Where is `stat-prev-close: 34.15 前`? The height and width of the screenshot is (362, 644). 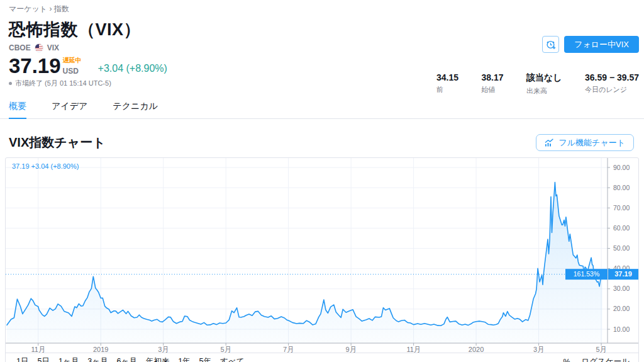
stat-prev-close: 34.15 前 is located at coordinates (448, 84).